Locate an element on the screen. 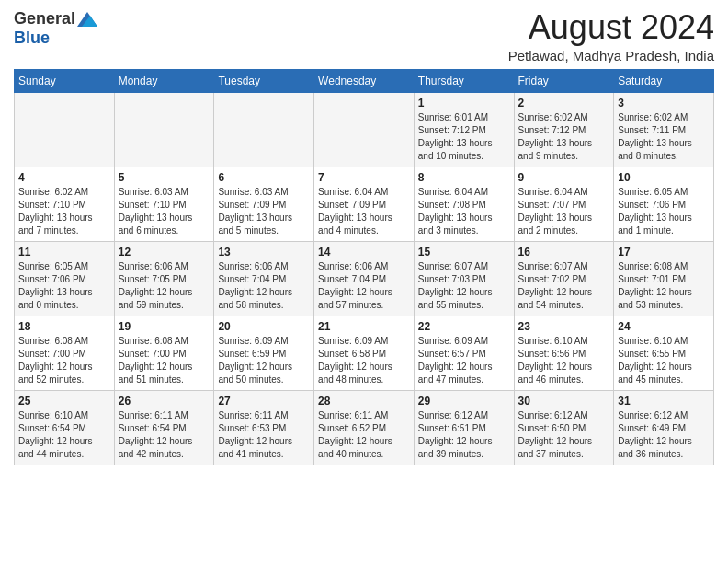 The height and width of the screenshot is (563, 728). logo-icon is located at coordinates (87, 19).